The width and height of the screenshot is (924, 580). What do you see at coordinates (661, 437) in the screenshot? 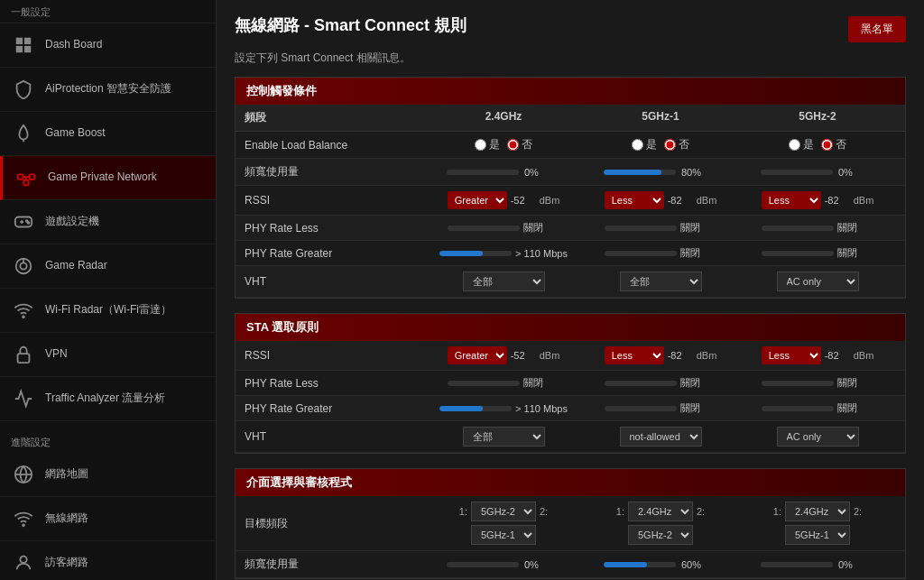
I see `sta-vht-5g1-cell: 全部AC onlynot-allowed` at bounding box center [661, 437].